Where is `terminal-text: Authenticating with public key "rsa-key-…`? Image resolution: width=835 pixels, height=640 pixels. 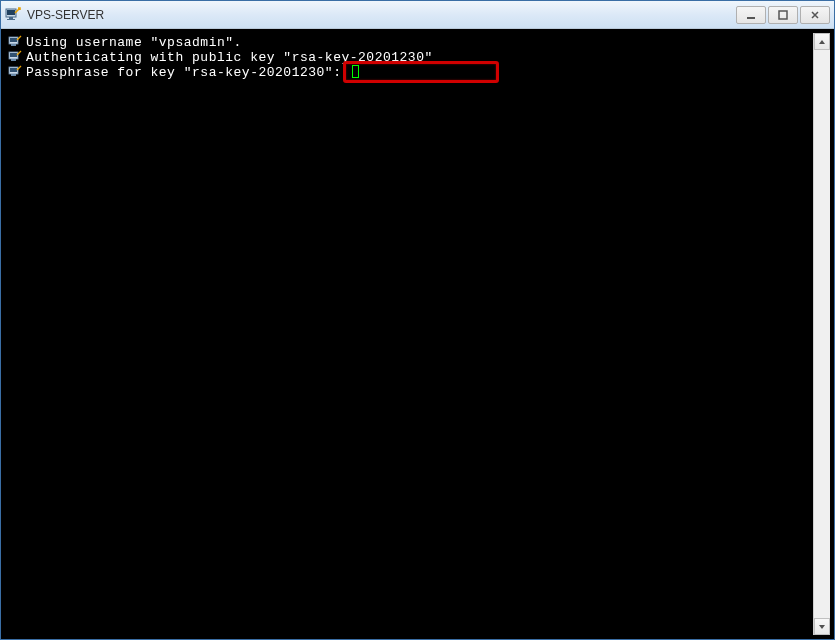
terminal-text: Authenticating with public key "rsa-key-… is located at coordinates (230, 58).